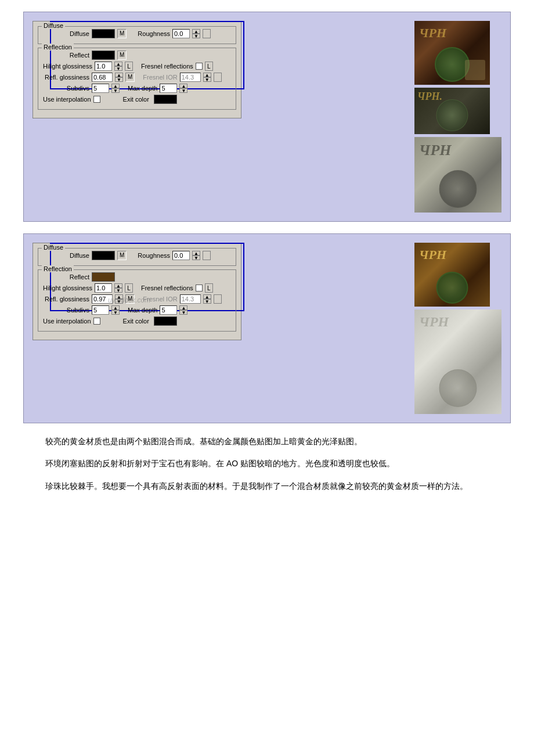 This screenshot has height=756, width=534. I want to click on diffuse-row-1: Diffuse M Roughness ▲ ▼, so click(137, 34).